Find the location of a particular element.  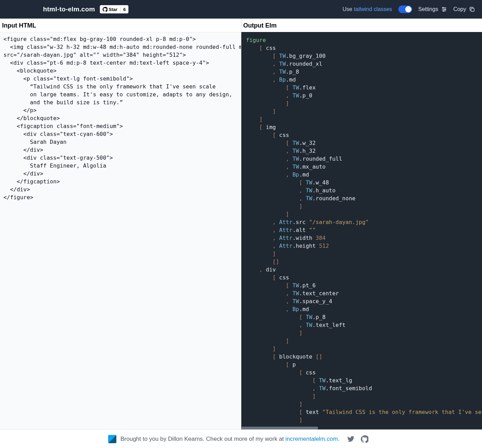

tailwind-toggle is located at coordinates (405, 9).